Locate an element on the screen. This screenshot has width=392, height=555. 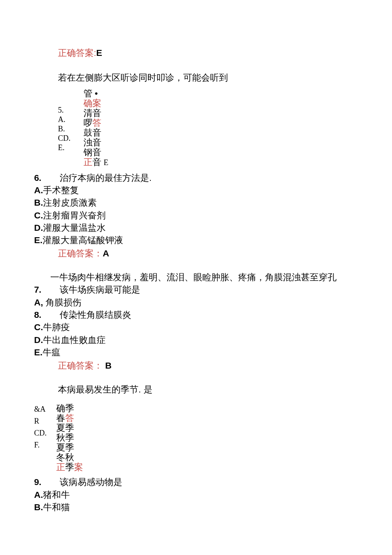
opt-val: 灌服大量温盐水 is located at coordinates (74, 228).